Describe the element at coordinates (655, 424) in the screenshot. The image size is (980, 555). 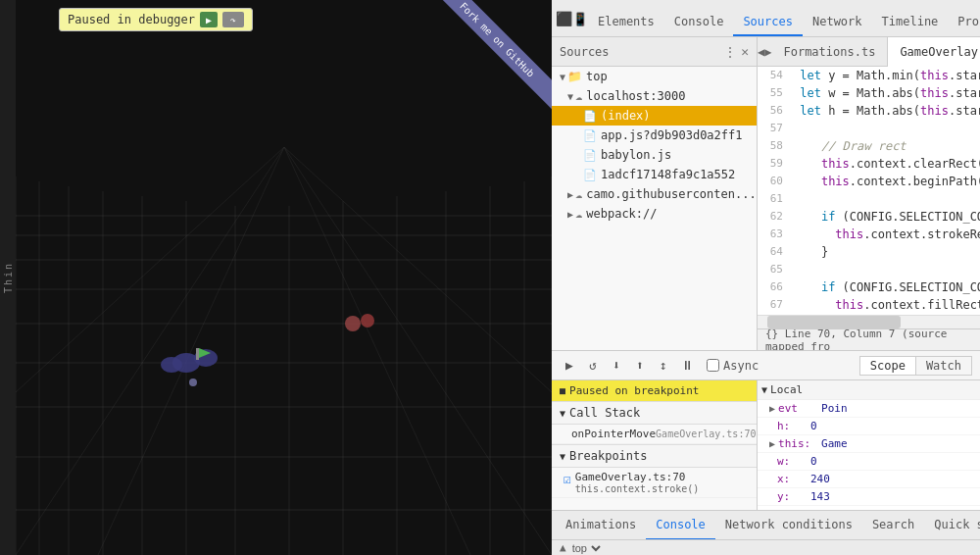
I see `call-stack-section: ▼ Call Stack onPointerMove GameOverlay.t…` at that location.